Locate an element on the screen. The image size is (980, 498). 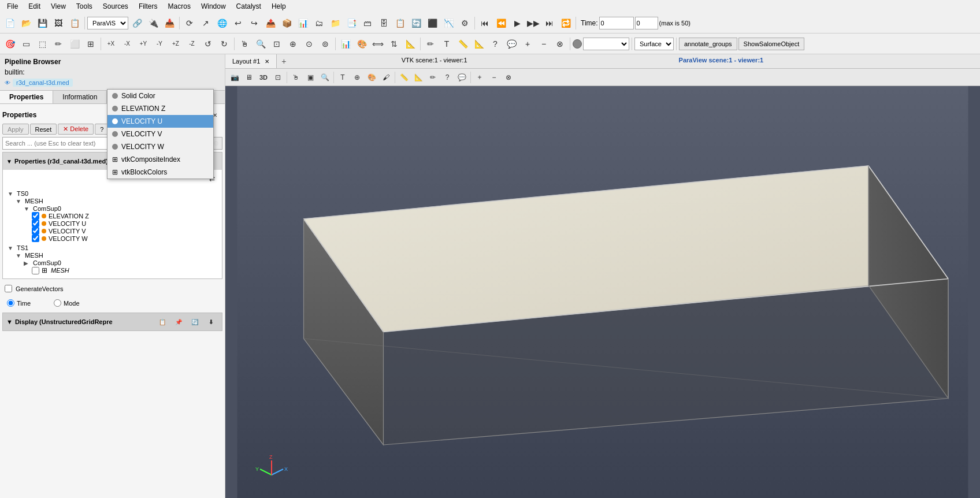
generate-vectors-checkbox is located at coordinates (8, 289).